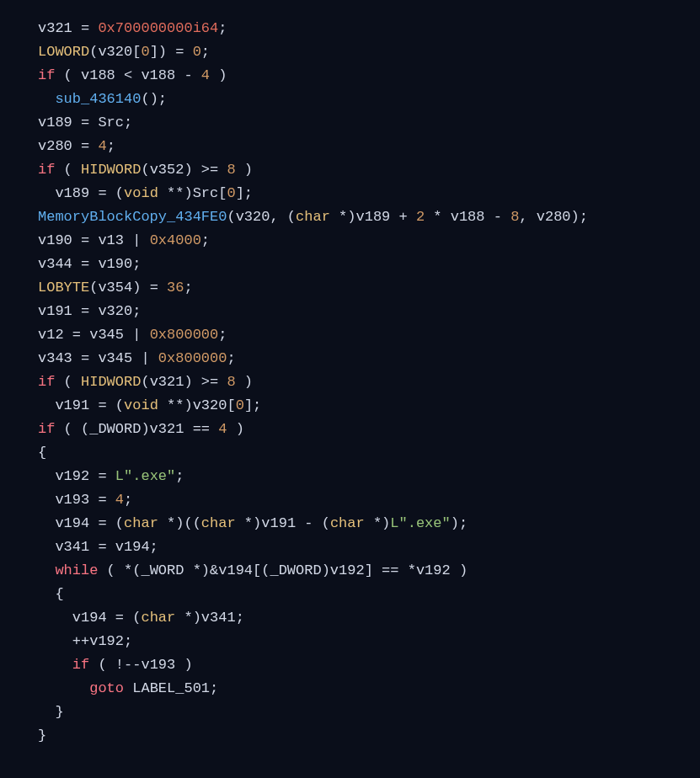 This screenshot has height=778, width=700. I want to click on code-token: *)((, so click(180, 524).